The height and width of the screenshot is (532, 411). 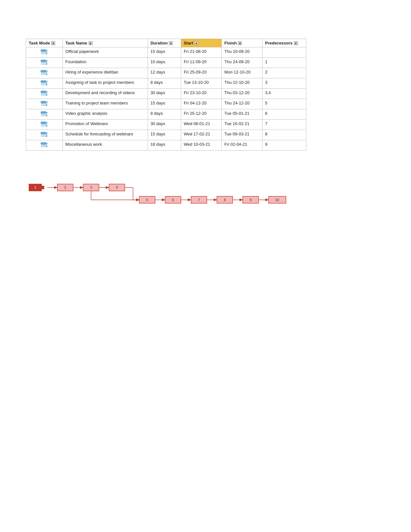 I want to click on table-row: Schedule for forecasting of webinars15 d…, so click(x=166, y=135).